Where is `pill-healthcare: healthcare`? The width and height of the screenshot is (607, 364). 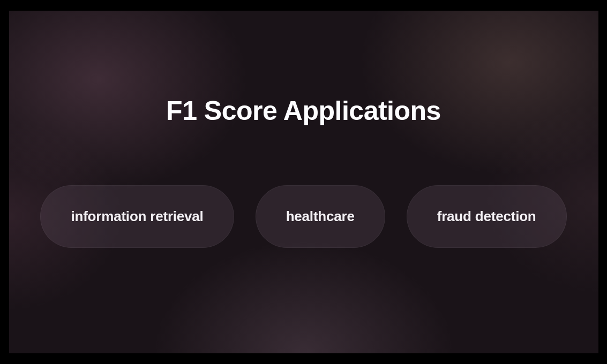 pill-healthcare: healthcare is located at coordinates (320, 216).